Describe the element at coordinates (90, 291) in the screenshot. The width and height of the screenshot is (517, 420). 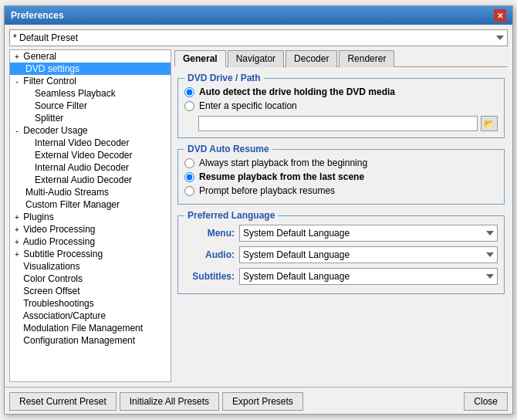
I see `sidebar-item-screen-offset: Screen Offset` at that location.